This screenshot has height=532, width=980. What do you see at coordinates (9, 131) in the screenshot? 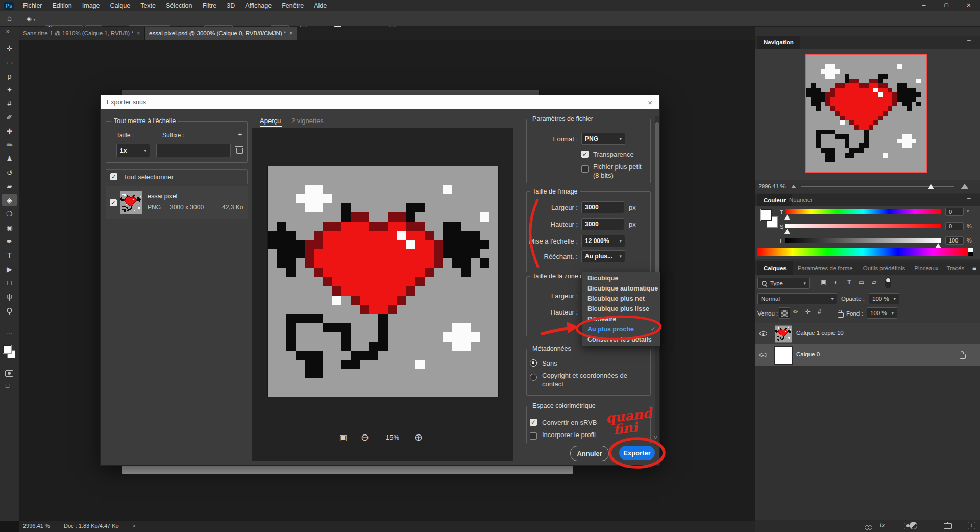
I see `healing-tool: ✚` at bounding box center [9, 131].